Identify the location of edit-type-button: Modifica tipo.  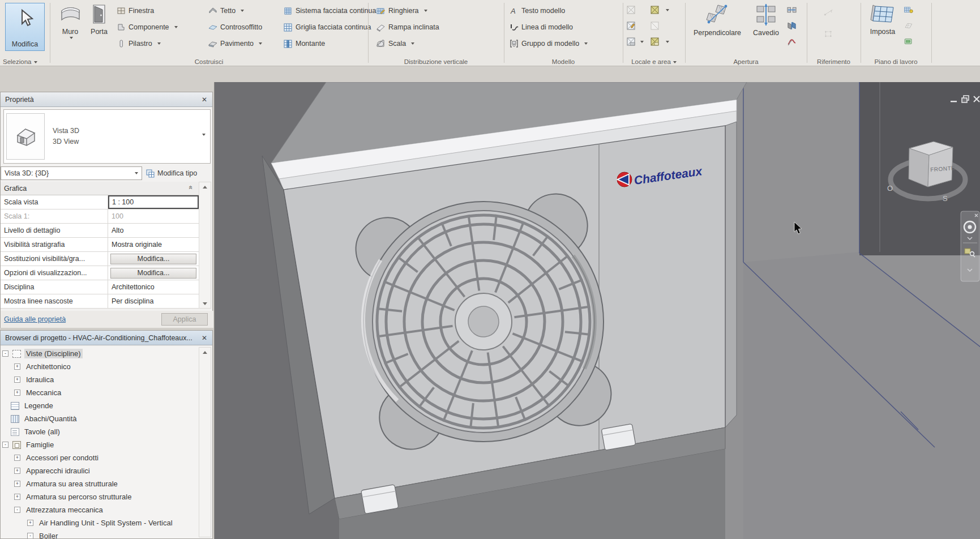
(179, 173).